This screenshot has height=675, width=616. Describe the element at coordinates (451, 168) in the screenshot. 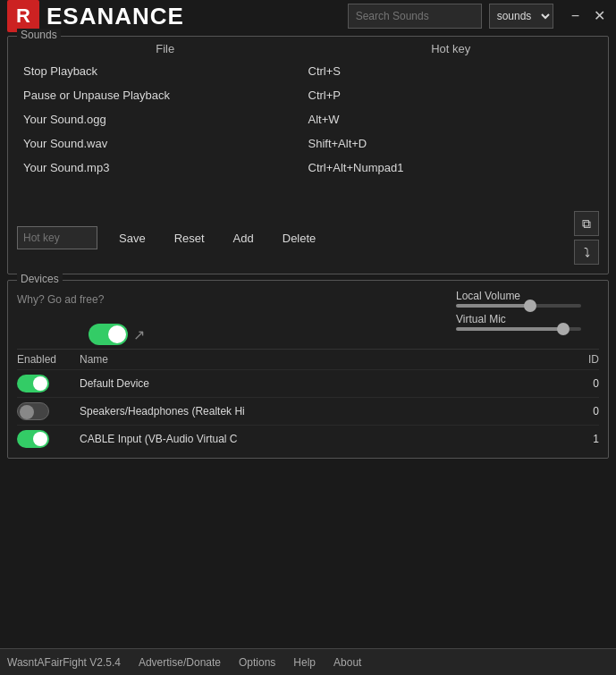

I see `sound-hotkey: Ctrl+Alt+Numpad1` at that location.